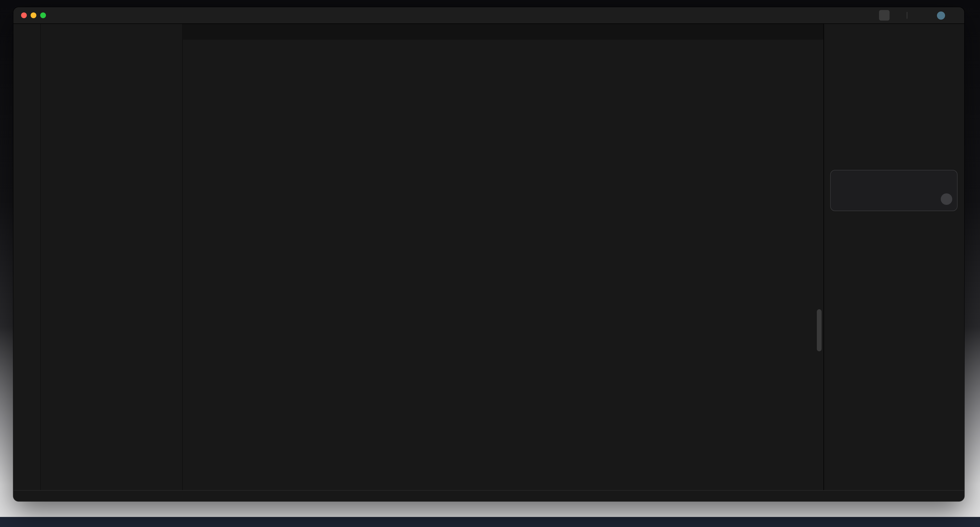 This screenshot has height=527, width=980. What do you see at coordinates (928, 15) in the screenshot?
I see `settings-gear-icon` at bounding box center [928, 15].